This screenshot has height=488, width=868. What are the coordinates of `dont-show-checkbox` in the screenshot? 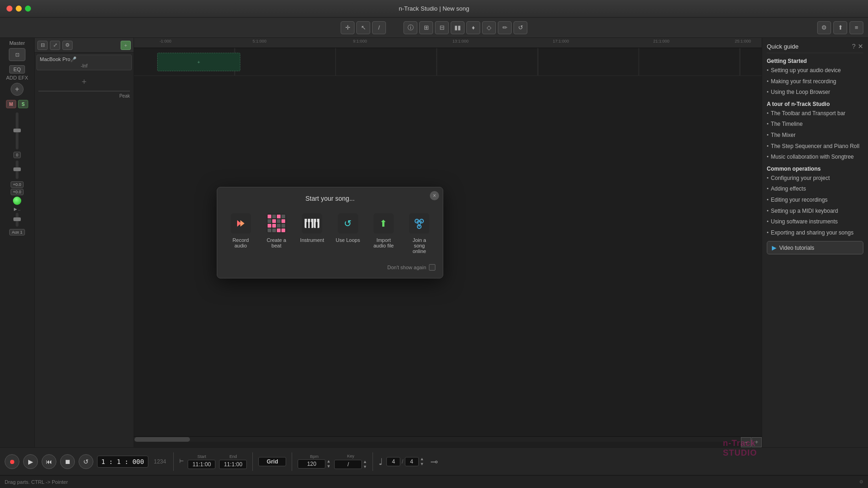 It's located at (432, 267).